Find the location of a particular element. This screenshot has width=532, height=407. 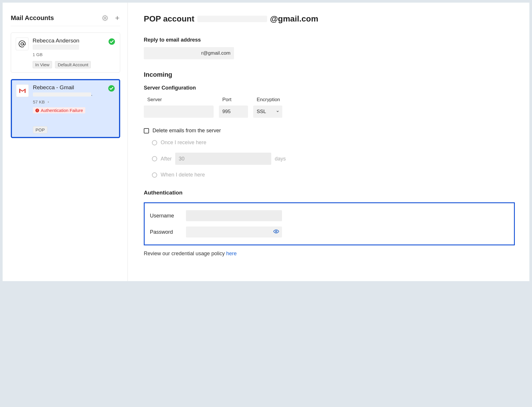

account-name: Rebecca - Gmail is located at coordinates (68, 88).